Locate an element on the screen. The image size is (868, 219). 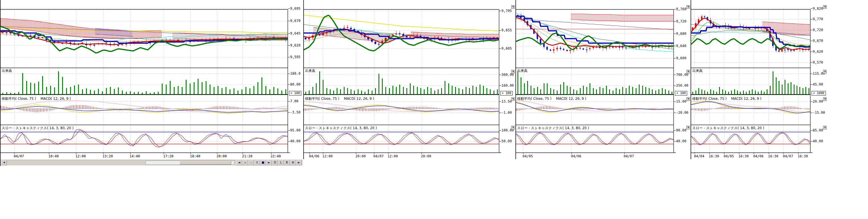
y-axis-label-price: 9,620 is located at coordinates (818, 52).